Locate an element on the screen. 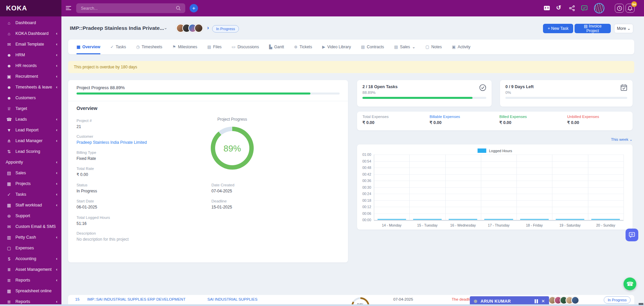 This screenshot has height=306, width=644. tab-files: ▤Files is located at coordinates (215, 47).